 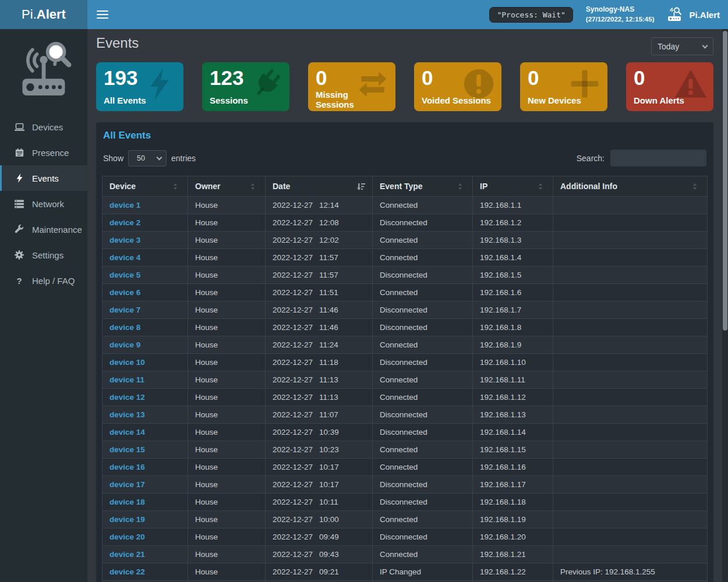 What do you see at coordinates (405, 484) in the screenshot?
I see `table-row: device 17 House 2022-12-2710:17 Disconne…` at bounding box center [405, 484].